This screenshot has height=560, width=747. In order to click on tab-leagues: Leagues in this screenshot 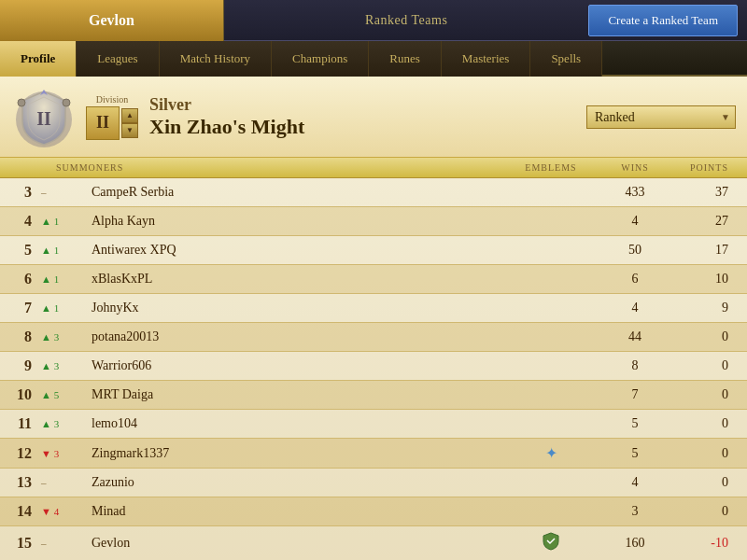, I will do `click(118, 59)`.